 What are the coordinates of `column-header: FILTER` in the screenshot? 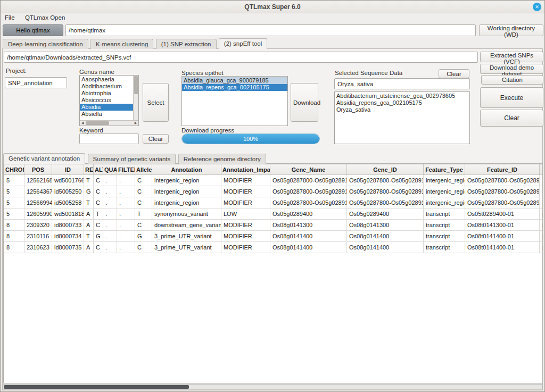 It's located at (126, 170).